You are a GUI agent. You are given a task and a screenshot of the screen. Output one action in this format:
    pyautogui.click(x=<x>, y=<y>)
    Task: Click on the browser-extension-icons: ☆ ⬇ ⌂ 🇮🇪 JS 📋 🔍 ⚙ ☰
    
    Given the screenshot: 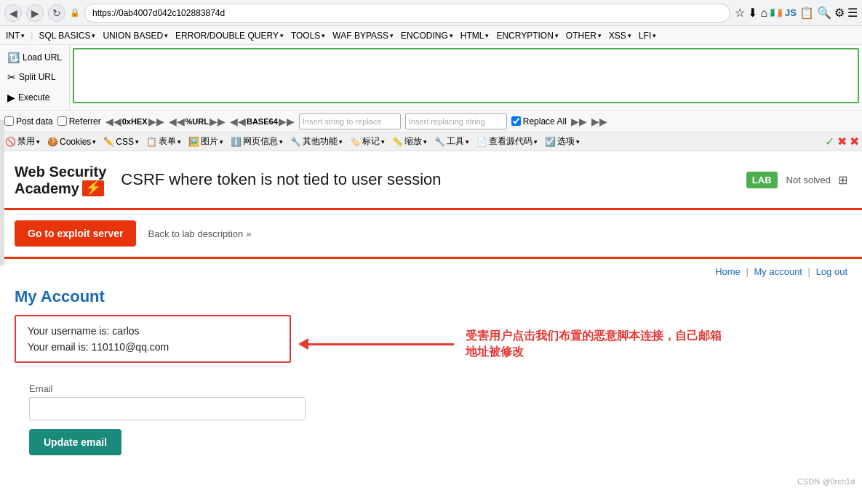 What is the action you would take?
    pyautogui.click(x=796, y=13)
    